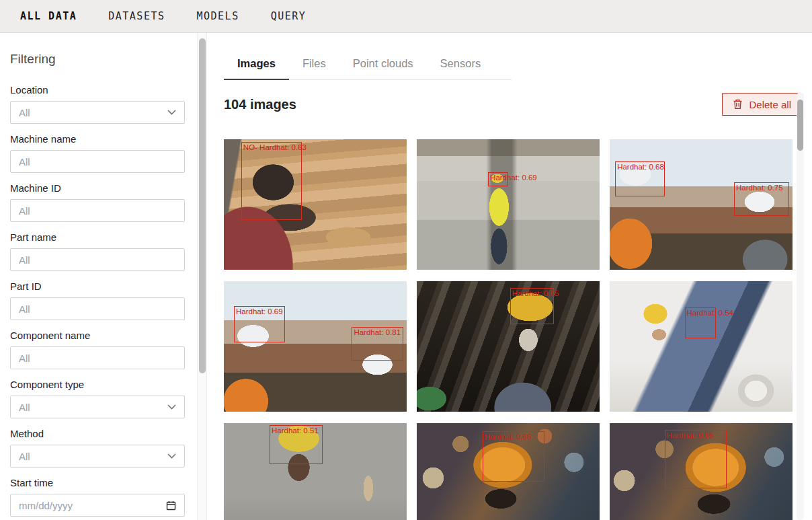 The width and height of the screenshot is (812, 520). What do you see at coordinates (260, 105) in the screenshot?
I see `image-count: 104 images` at bounding box center [260, 105].